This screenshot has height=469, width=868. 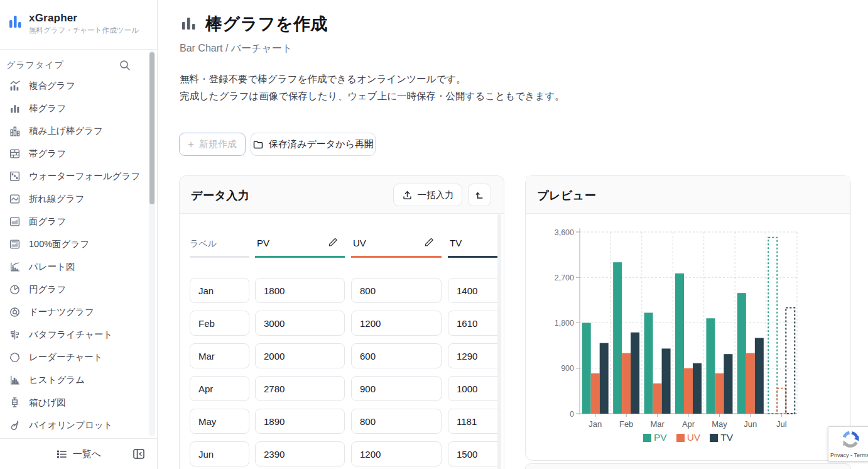 I want to click on svg-text: Mar, so click(x=657, y=424).